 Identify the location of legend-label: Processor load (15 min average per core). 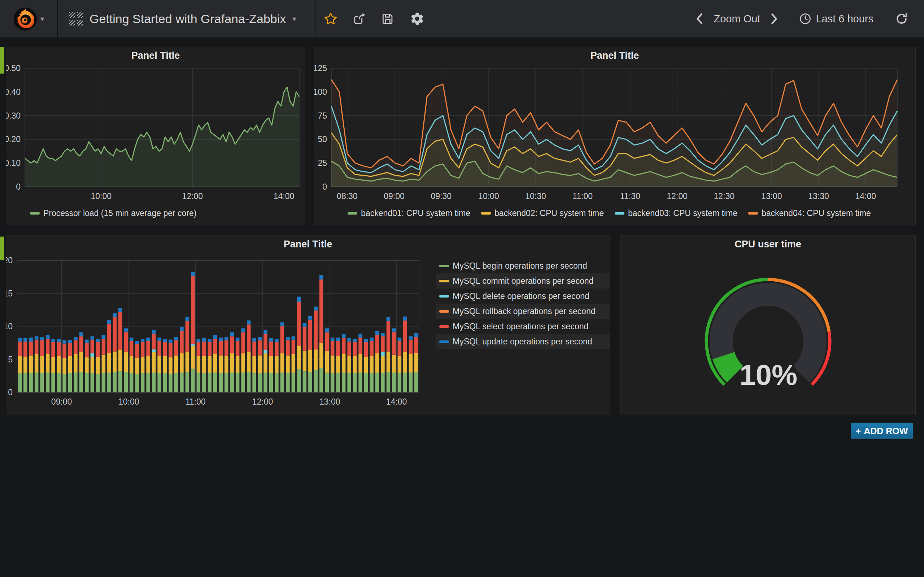
(120, 213).